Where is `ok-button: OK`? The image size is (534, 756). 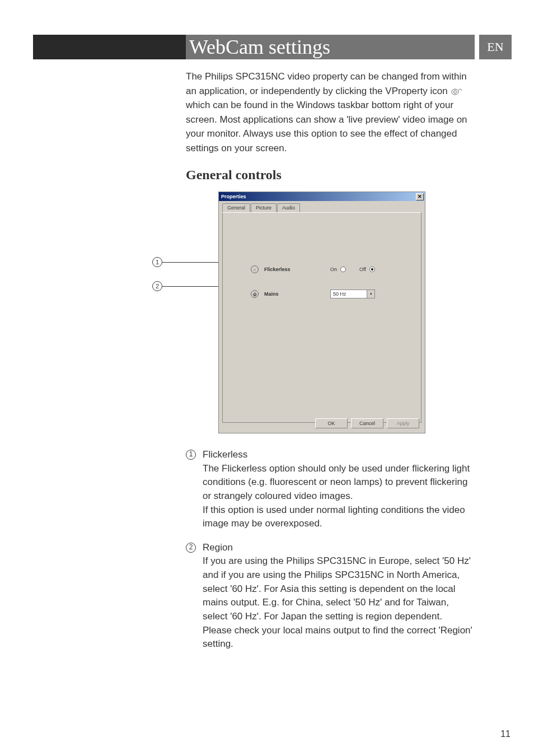 ok-button: OK is located at coordinates (331, 423).